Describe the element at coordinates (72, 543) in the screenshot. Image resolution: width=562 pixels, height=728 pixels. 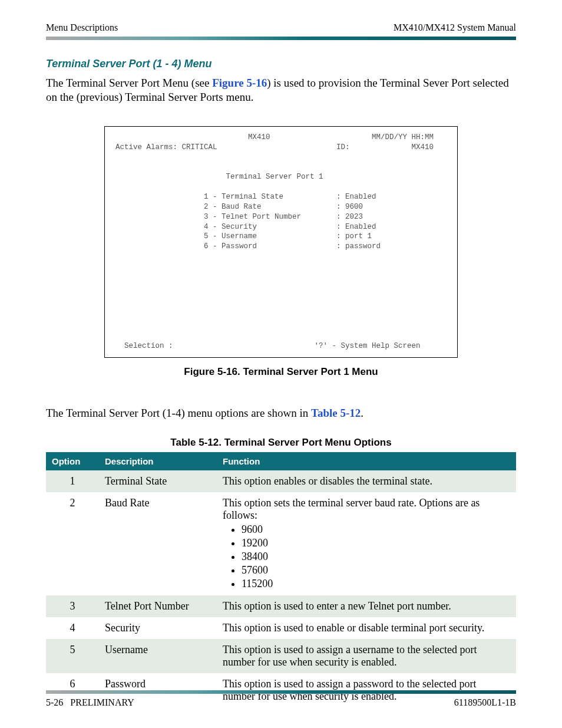
I see `cell-option: 2` at that location.